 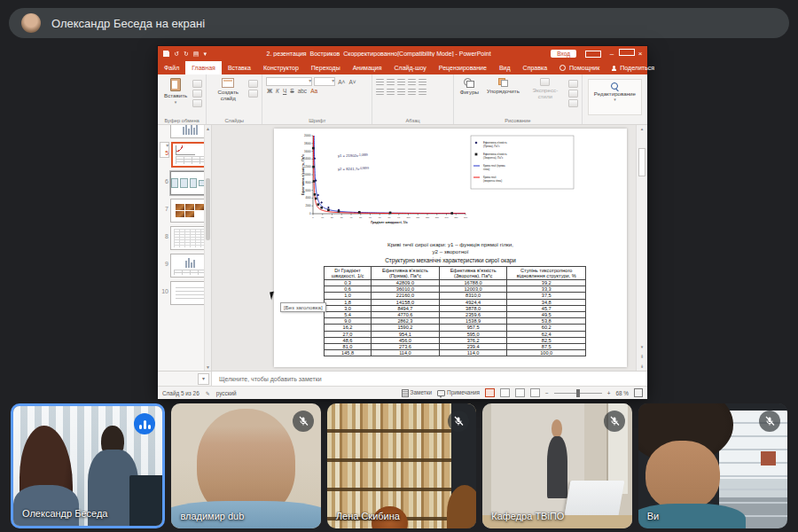 I want to click on numbering-icon, so click(x=390, y=82).